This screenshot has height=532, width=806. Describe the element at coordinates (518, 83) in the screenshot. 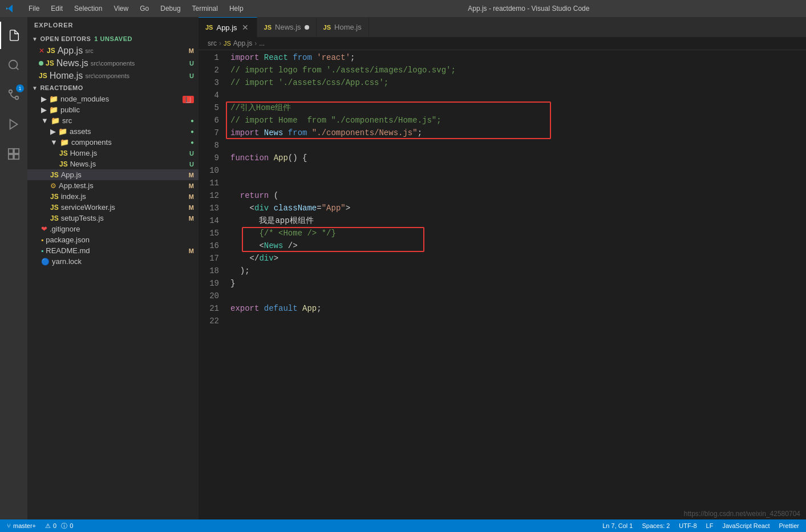

I see `code-line-3: // import './assets/css/App.css';` at that location.